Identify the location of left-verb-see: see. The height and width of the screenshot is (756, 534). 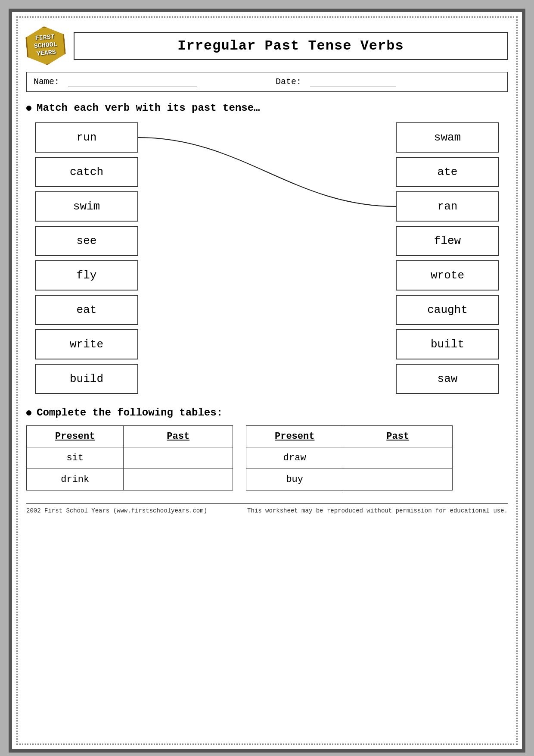
(87, 241).